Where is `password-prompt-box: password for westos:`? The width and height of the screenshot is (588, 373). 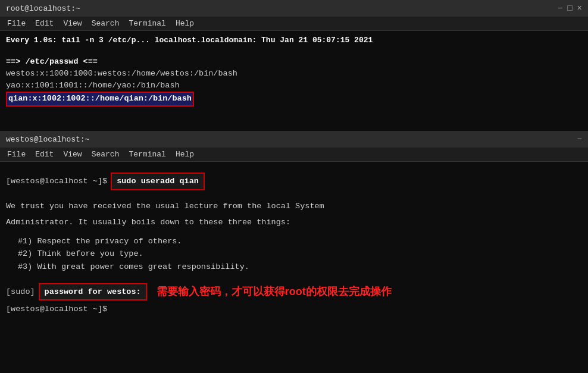 password-prompt-box: password for westos: is located at coordinates (93, 292).